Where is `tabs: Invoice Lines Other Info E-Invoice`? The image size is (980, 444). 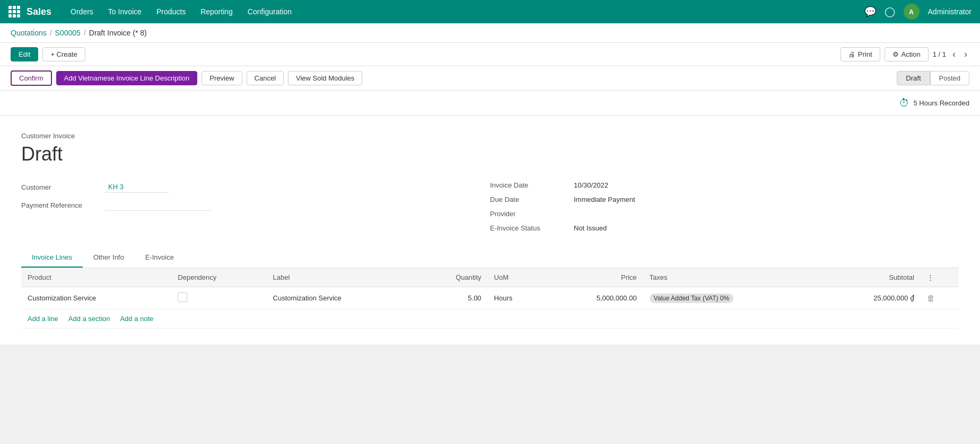
tabs: Invoice Lines Other Info E-Invoice is located at coordinates (490, 258).